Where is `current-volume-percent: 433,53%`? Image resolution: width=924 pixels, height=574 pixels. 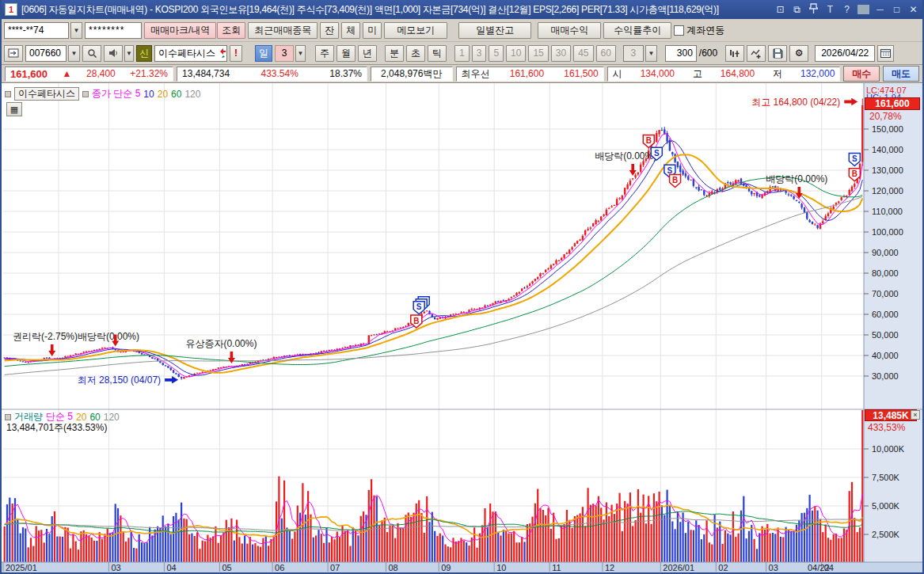 current-volume-percent: 433,53% is located at coordinates (887, 428).